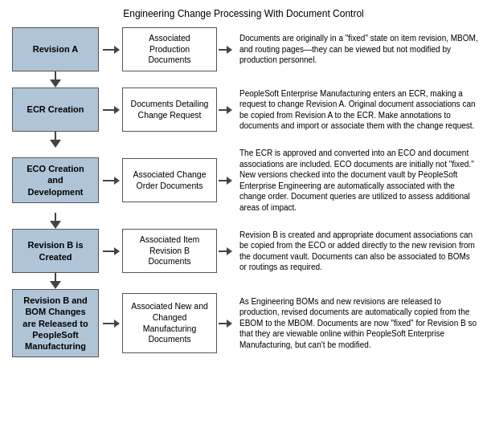  Describe the element at coordinates (356, 324) in the screenshot. I see `right-text-4: As Engineering BOMs and new revisions ar…` at that location.